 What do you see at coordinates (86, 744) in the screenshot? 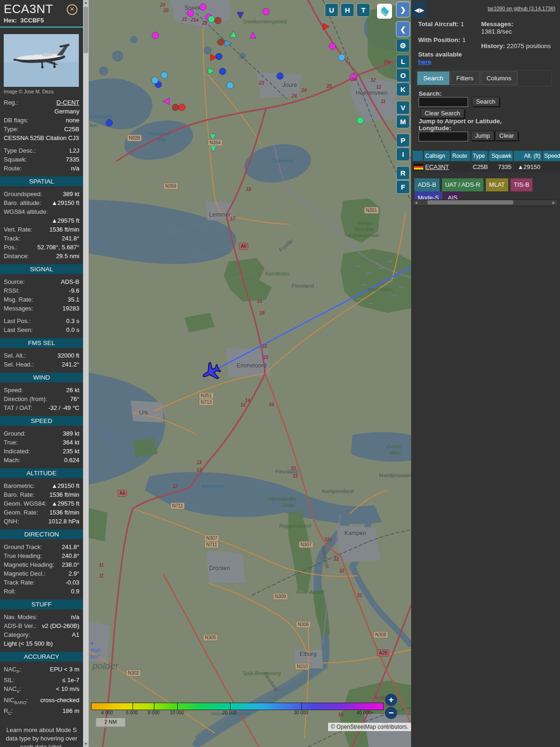
I see `scroll-down-icon: ▼` at bounding box center [86, 744].